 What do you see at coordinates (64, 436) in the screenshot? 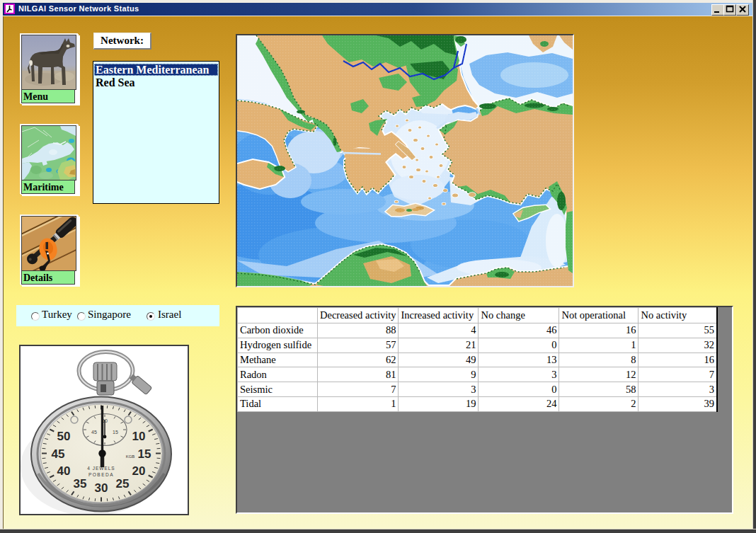
I see `svg-text: 50` at bounding box center [64, 436].